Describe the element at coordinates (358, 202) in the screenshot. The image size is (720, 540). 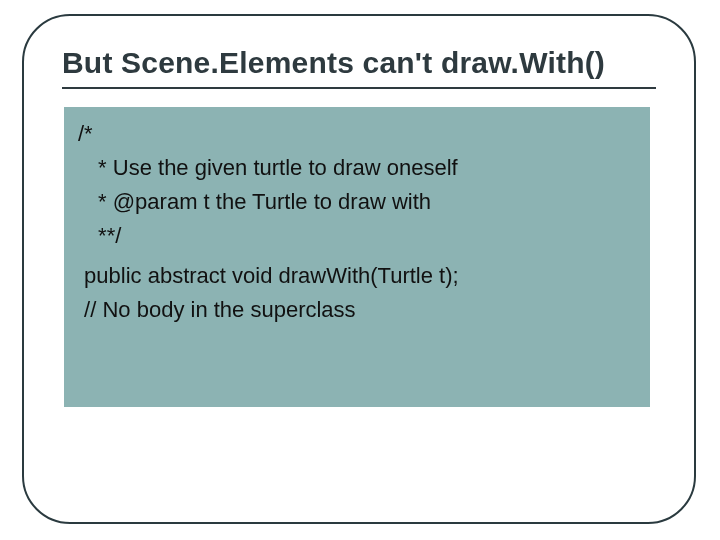
I see `code-line-3: * @param t the Turtle to draw with` at that location.